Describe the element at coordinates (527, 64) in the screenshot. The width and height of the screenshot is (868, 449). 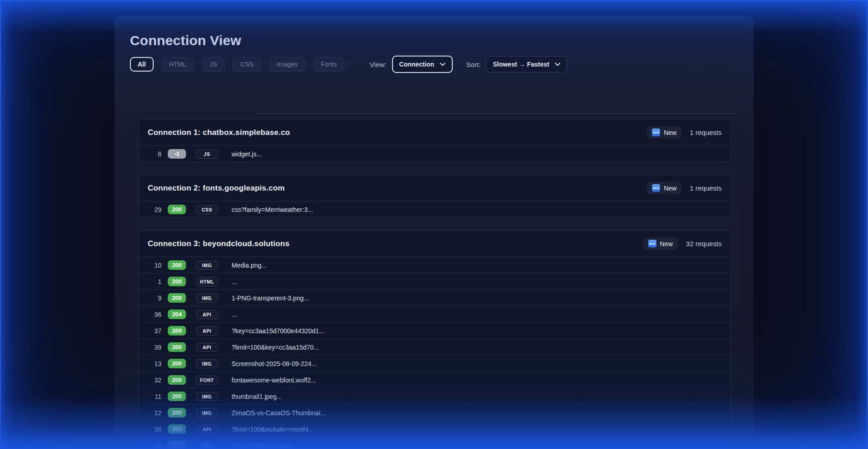
I see `sort-select: Slowest → Fastest` at that location.